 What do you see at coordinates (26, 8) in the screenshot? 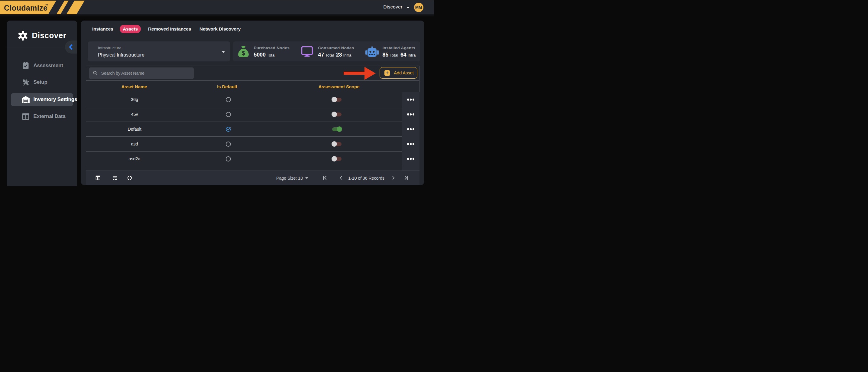
I see `svg-text: Cloudamize` at bounding box center [26, 8].